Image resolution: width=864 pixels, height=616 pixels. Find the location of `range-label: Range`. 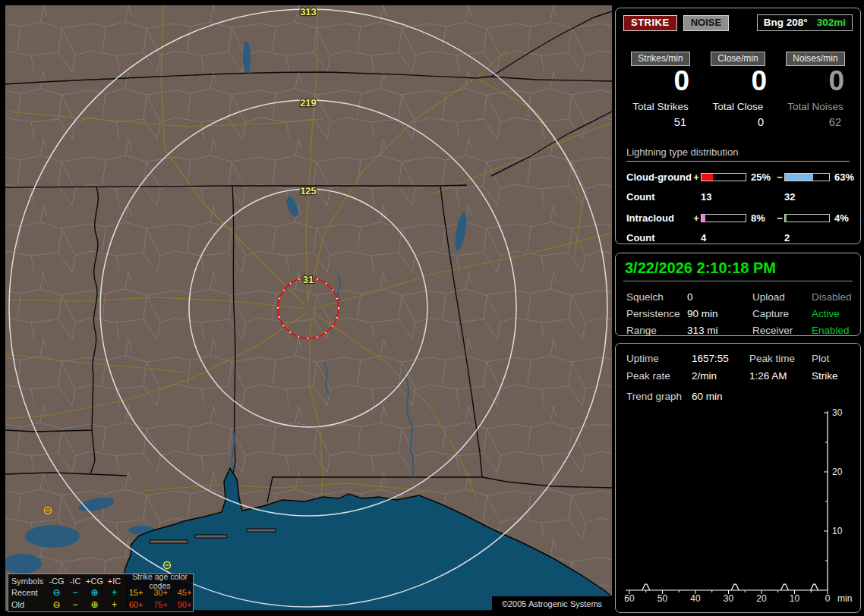

range-label: Range is located at coordinates (657, 331).